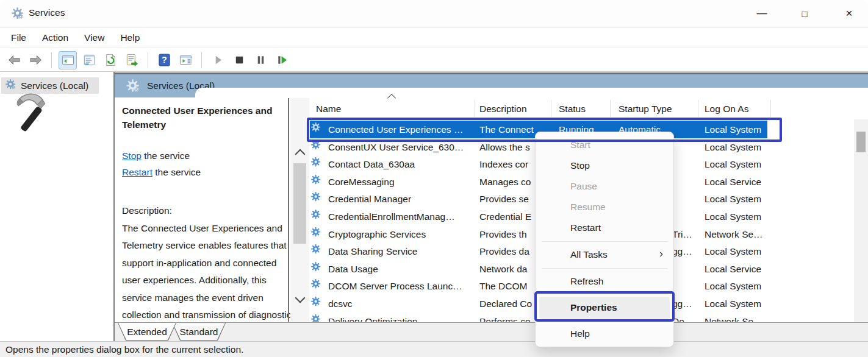 The width and height of the screenshot is (868, 357). I want to click on service-name: Delivery Optimization, so click(373, 317).